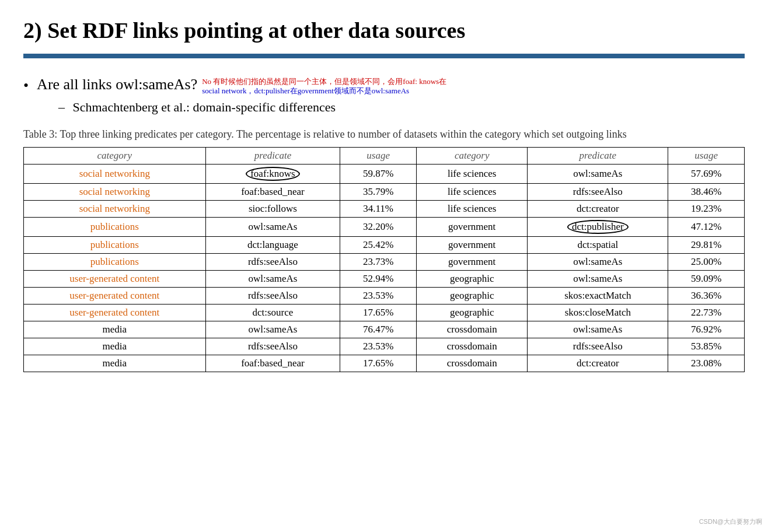 The image size is (768, 532). What do you see at coordinates (62, 107) in the screenshot?
I see `sub-dash: –` at bounding box center [62, 107].